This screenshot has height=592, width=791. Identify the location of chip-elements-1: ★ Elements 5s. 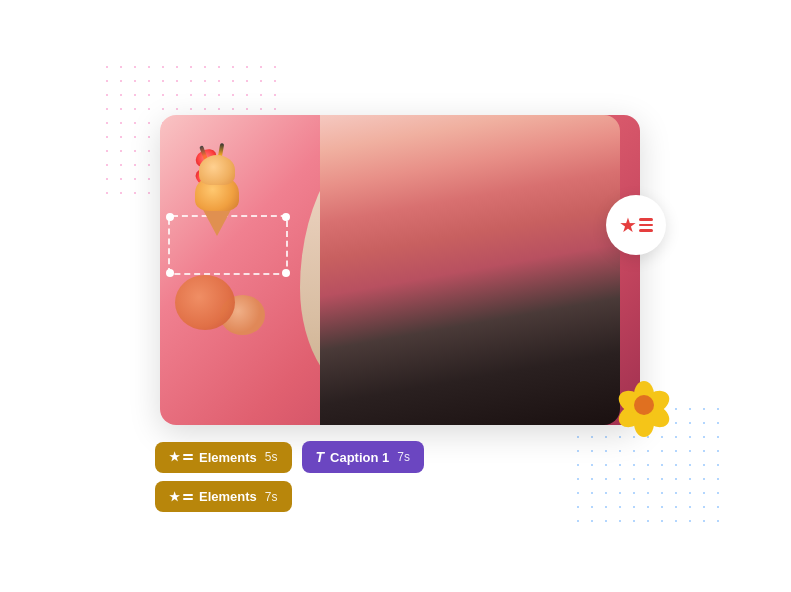
(224, 458).